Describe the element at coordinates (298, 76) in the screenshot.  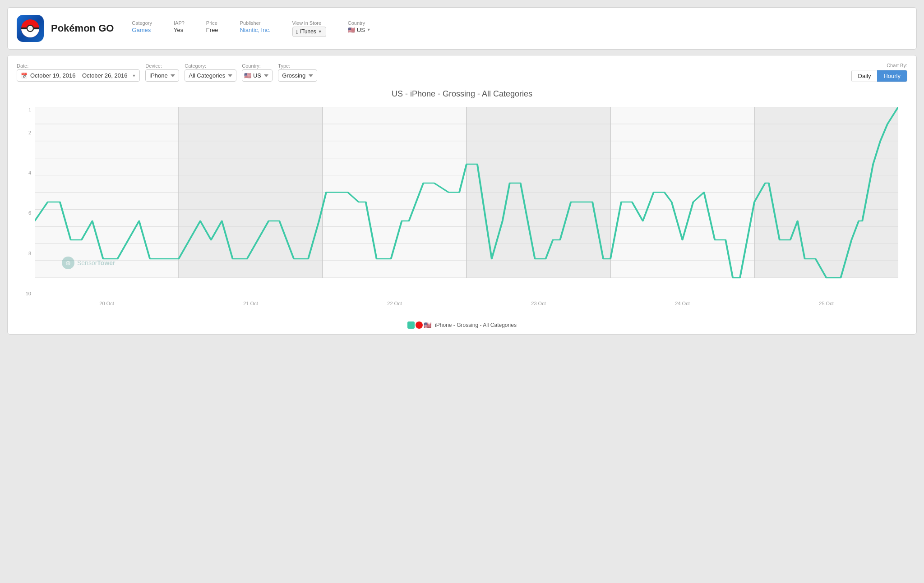
I see `type-select: Grossing Free Paid` at that location.